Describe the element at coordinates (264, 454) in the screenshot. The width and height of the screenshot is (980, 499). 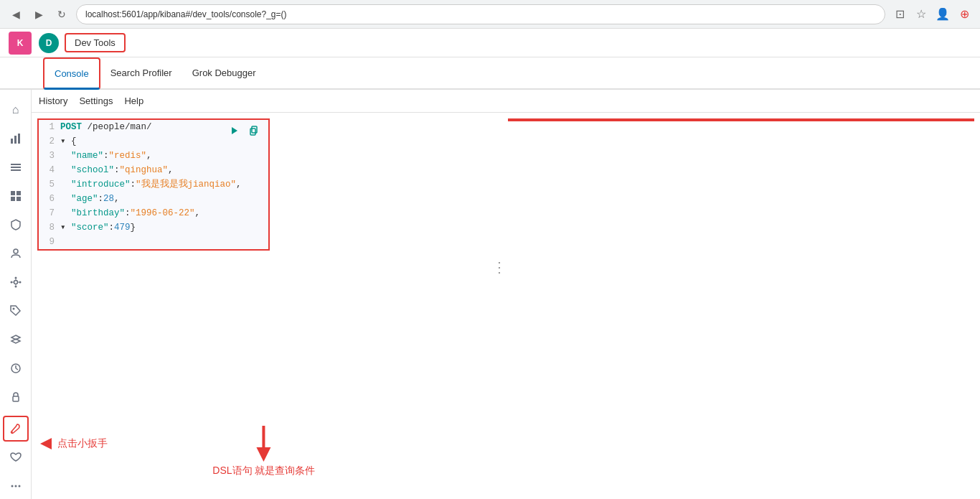
I see `arrow-head` at that location.